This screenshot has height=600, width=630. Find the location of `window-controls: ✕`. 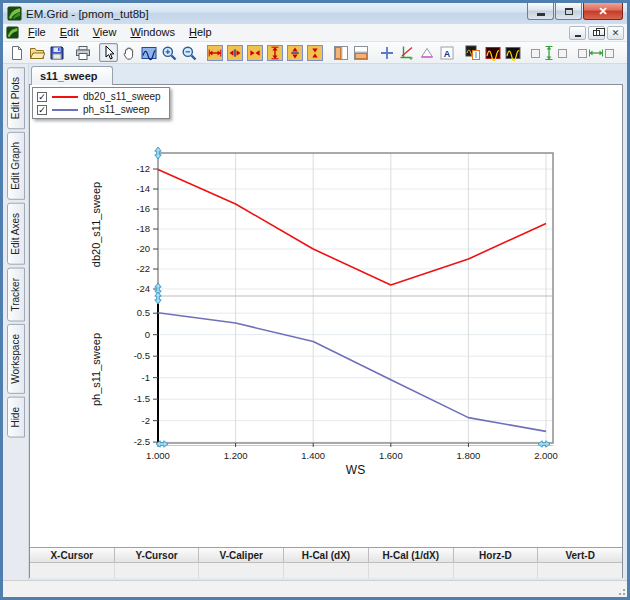

window-controls: ✕ is located at coordinates (574, 12).